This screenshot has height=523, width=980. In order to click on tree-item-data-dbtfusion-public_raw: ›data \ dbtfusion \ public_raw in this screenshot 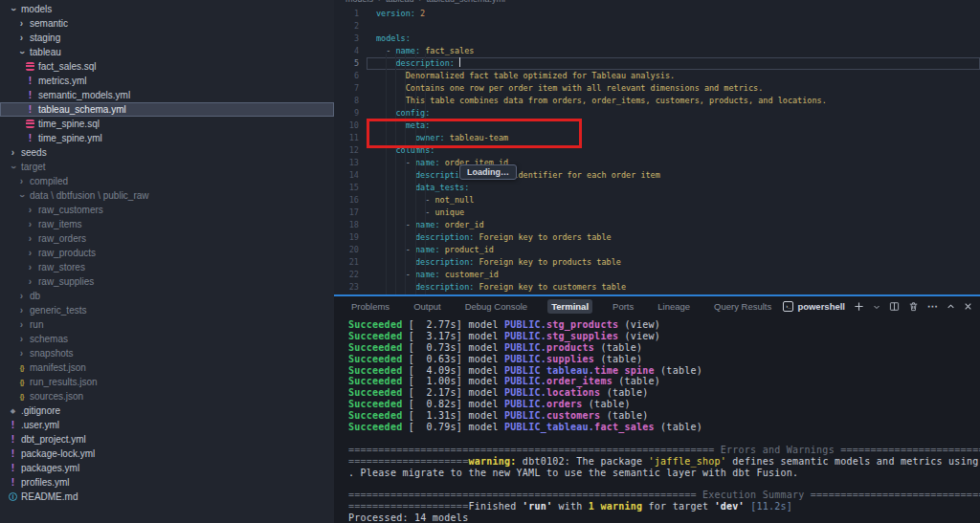, I will do `click(167, 195)`.